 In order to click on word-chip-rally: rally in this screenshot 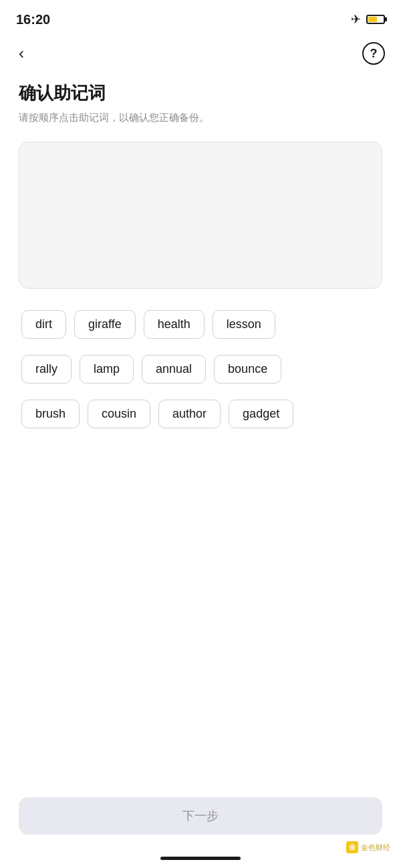, I will do `click(47, 369)`.